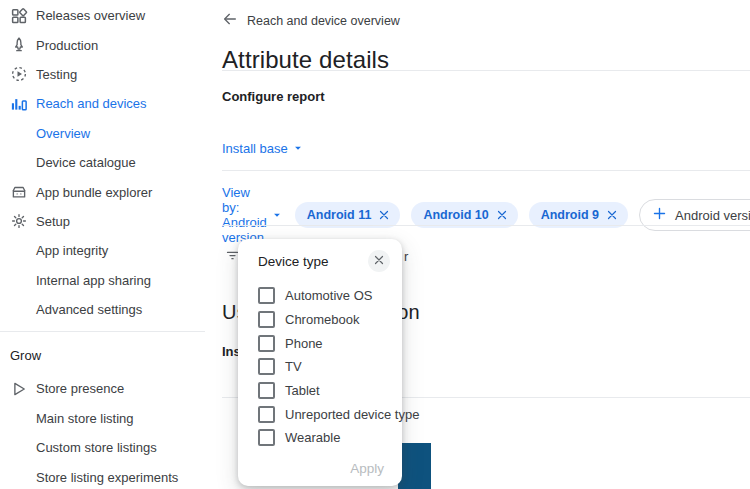 The width and height of the screenshot is (750, 489). What do you see at coordinates (660, 216) in the screenshot?
I see `plus-icon` at bounding box center [660, 216].